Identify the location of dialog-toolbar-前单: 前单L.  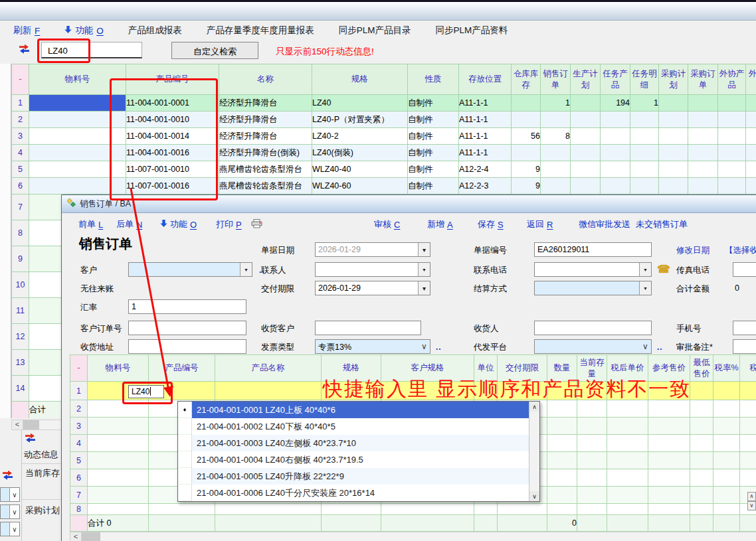
(90, 224).